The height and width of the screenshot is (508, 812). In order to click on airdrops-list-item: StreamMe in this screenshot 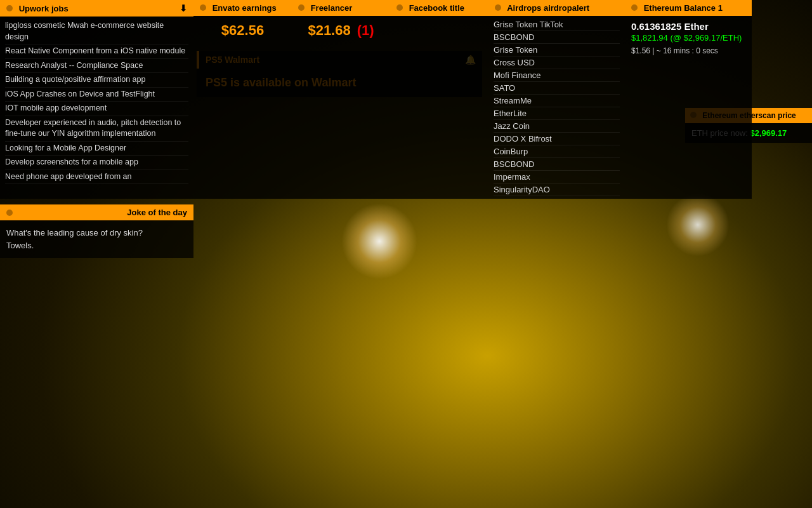, I will do `click(557, 101)`.